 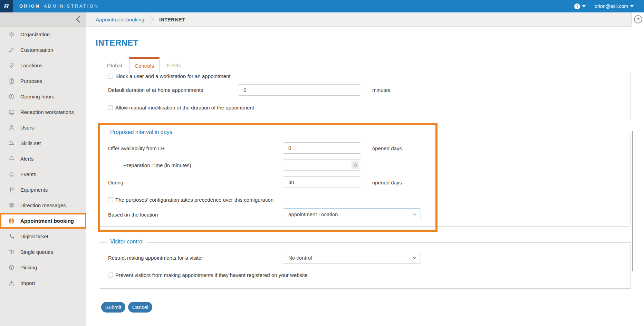 What do you see at coordinates (11, 50) in the screenshot?
I see `pencil-icon` at bounding box center [11, 50].